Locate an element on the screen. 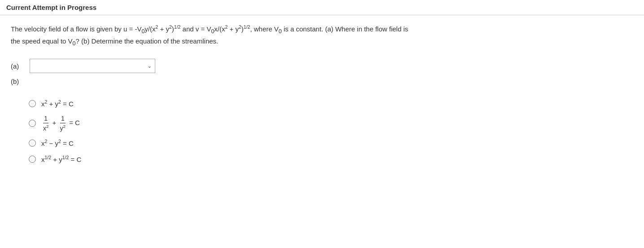 The width and height of the screenshot is (644, 248). part-b-container: (b) is located at coordinates (322, 82).